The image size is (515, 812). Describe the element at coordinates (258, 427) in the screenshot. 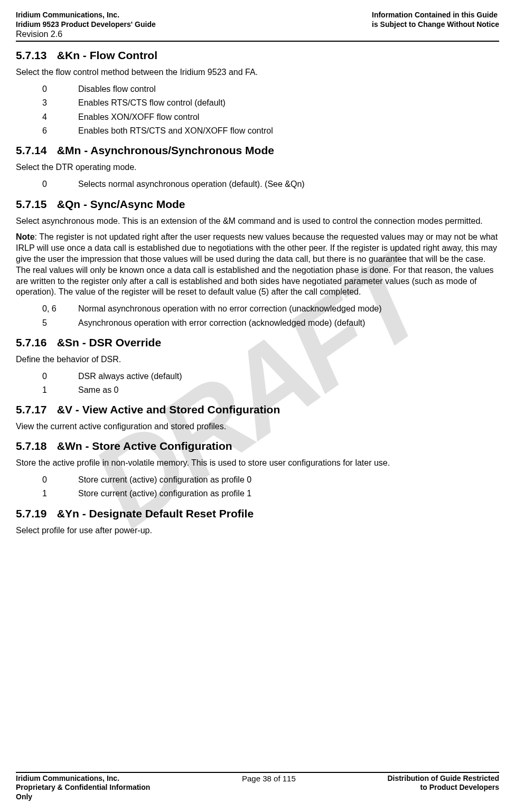

I see `section-intro: View the current active configuration an…` at that location.